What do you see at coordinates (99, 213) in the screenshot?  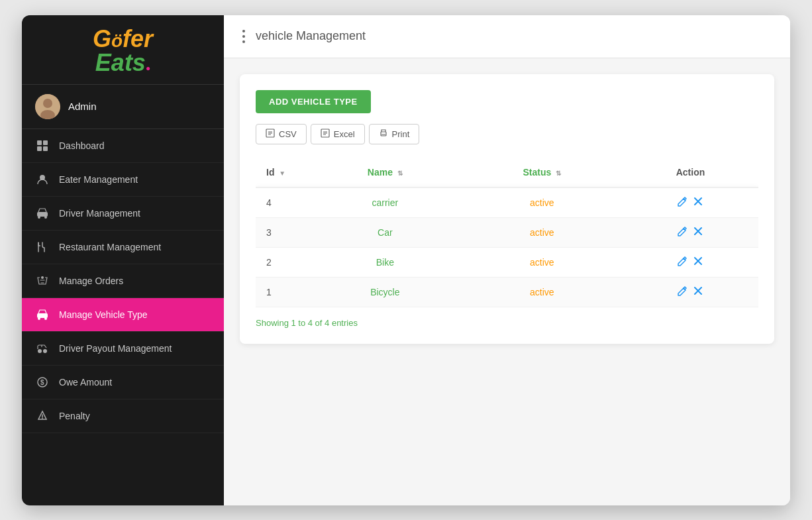 I see `sidebar-item-driver-management-label: Driver Management` at bounding box center [99, 213].